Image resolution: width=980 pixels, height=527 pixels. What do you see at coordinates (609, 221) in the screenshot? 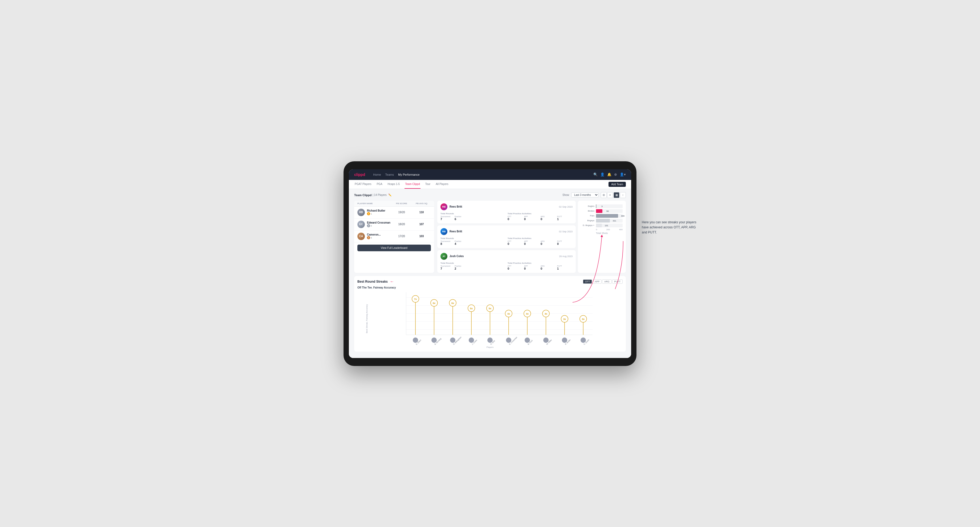
I see `bar-track: 311` at bounding box center [609, 221].